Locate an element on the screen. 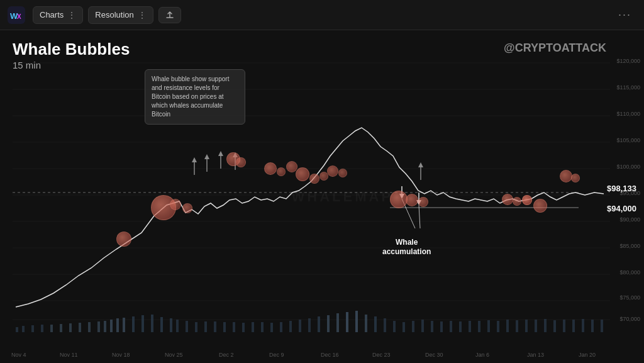  tooltip-text: Whale bubble show support and resistance… is located at coordinates (190, 97).